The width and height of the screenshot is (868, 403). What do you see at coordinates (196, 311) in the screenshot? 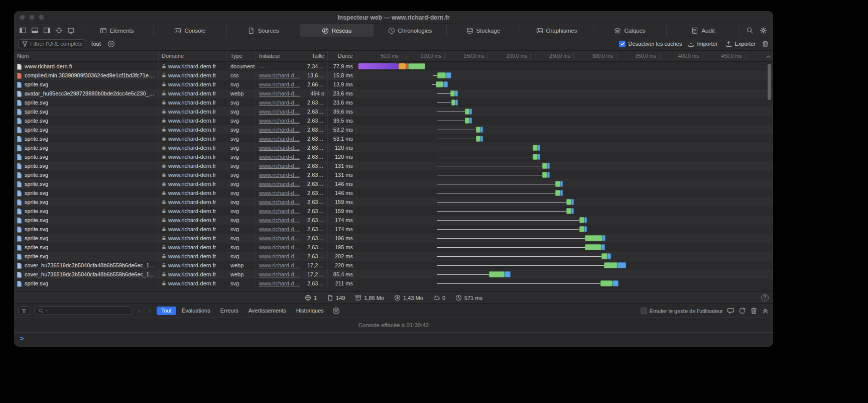
I see `console-tab-evaluations: Évaluations` at bounding box center [196, 311].